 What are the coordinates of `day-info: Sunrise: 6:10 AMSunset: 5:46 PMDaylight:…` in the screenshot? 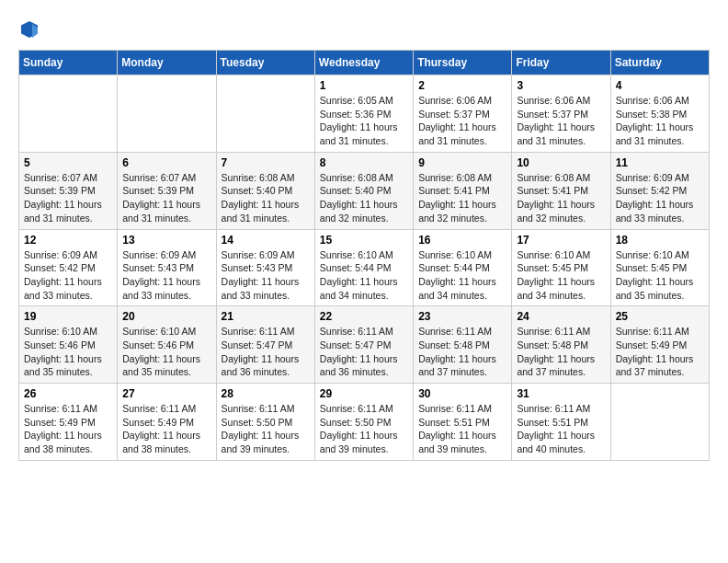 It's located at (166, 351).